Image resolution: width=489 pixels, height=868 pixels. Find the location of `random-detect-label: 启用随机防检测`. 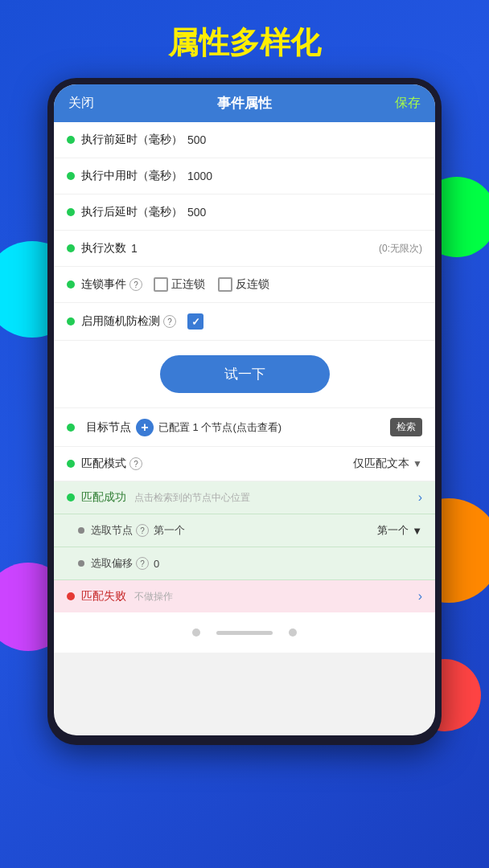

random-detect-label: 启用随机防检测 is located at coordinates (121, 321).